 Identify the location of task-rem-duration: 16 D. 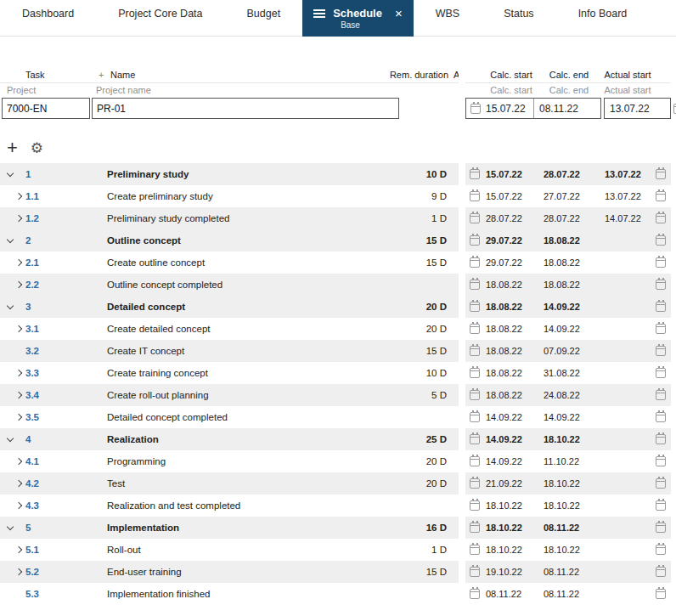
(423, 528).